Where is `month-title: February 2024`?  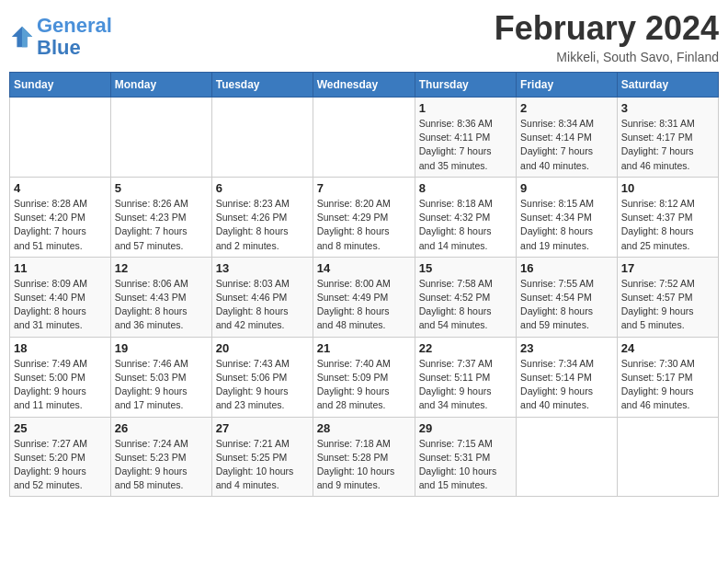
month-title: February 2024 is located at coordinates (607, 29).